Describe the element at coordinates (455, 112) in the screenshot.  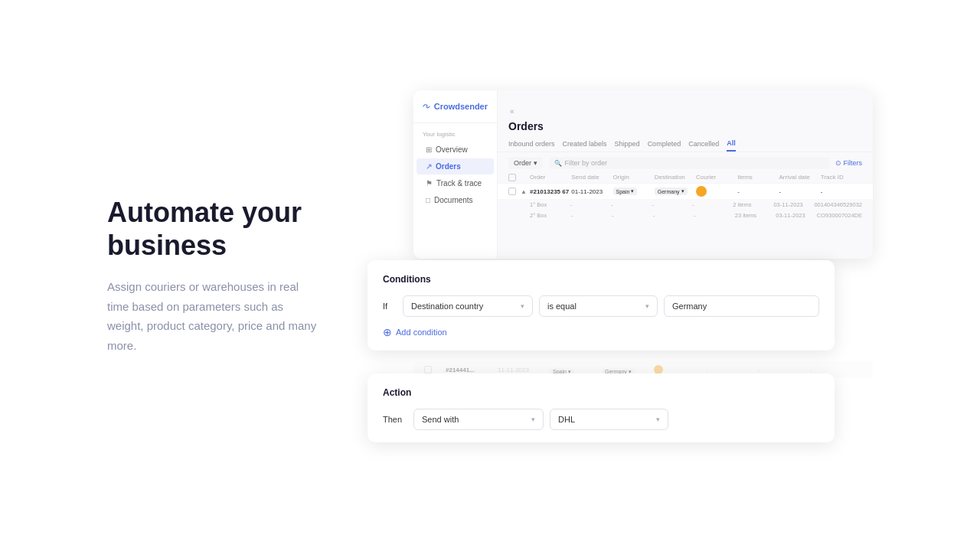
I see `brand: Crowdsender` at that location.